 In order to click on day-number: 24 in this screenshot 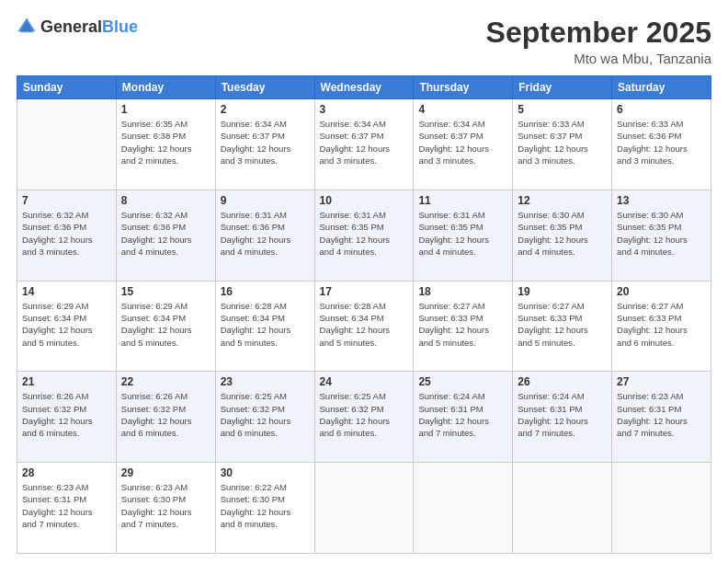, I will do `click(364, 382)`.